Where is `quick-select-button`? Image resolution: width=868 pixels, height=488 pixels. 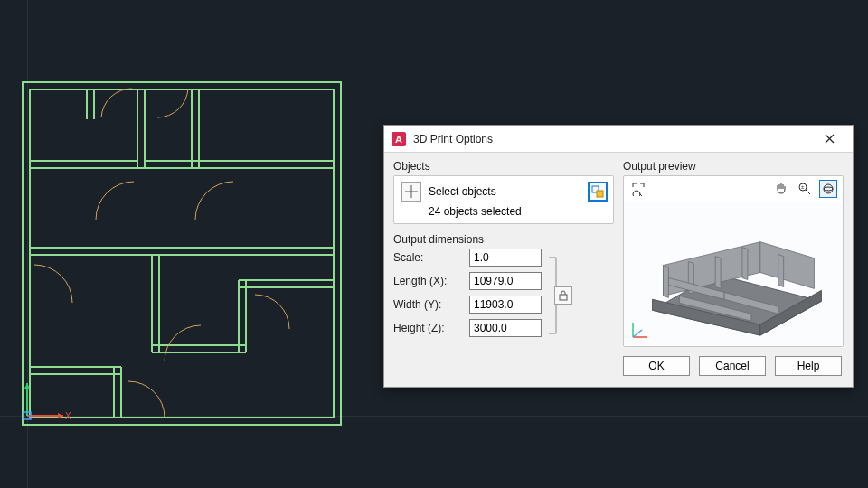
quick-select-button is located at coordinates (598, 192).